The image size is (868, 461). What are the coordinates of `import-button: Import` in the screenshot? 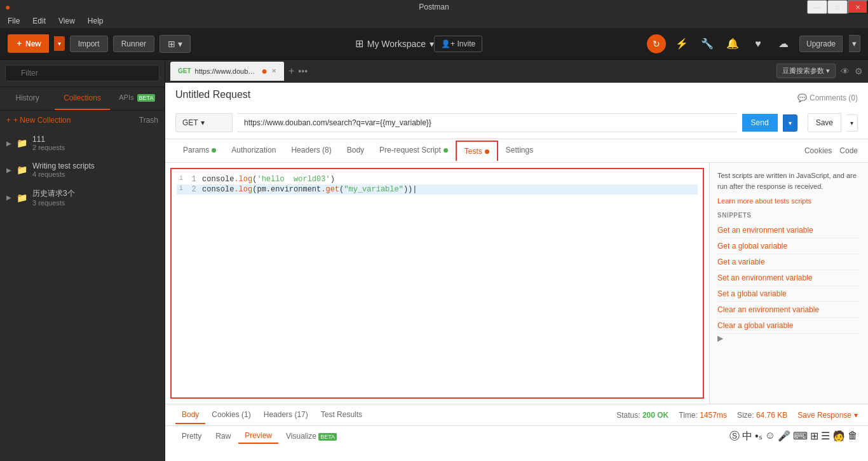 It's located at (89, 44).